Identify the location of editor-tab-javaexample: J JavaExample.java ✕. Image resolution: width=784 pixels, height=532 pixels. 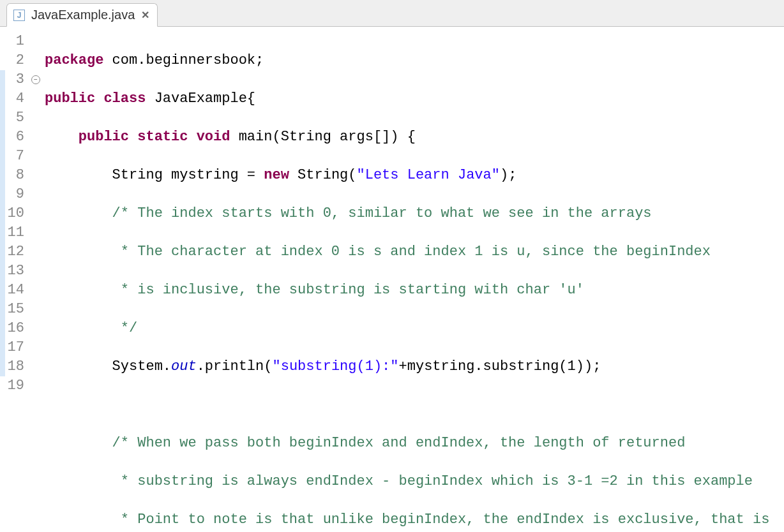
(82, 15).